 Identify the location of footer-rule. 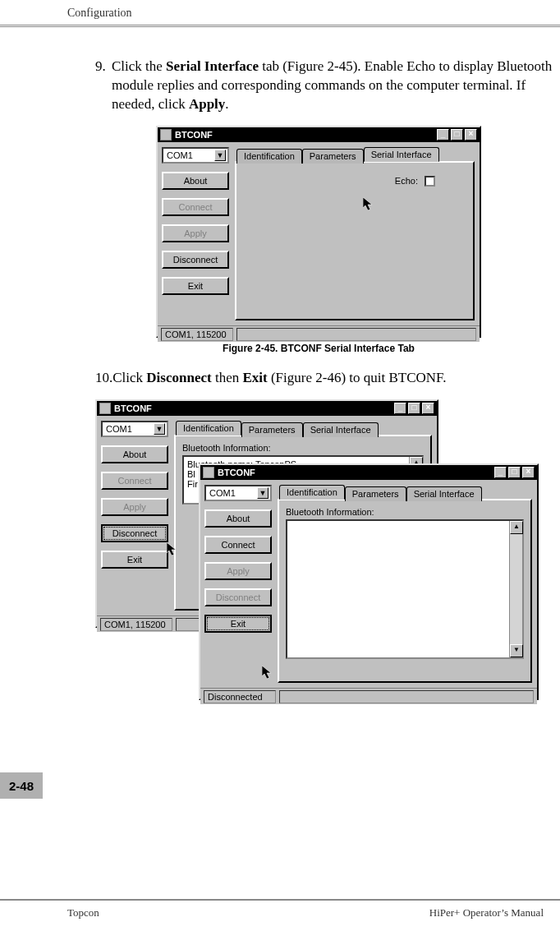
(280, 901).